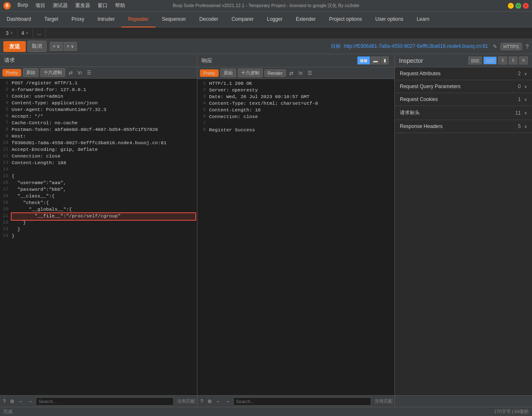  What do you see at coordinates (463, 126) in the screenshot?
I see `inspector-row-response-headers: Response Headers5∨` at bounding box center [463, 126].